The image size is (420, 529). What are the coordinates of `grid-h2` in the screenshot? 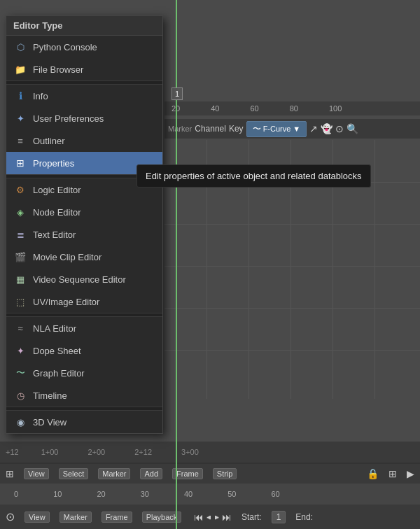 It's located at (293, 224).